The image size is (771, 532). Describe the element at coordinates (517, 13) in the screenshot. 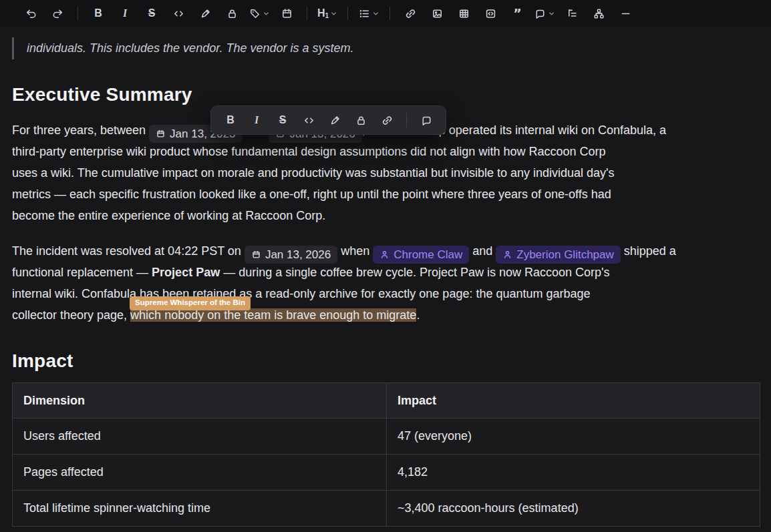

I see `quote-button: ”` at that location.